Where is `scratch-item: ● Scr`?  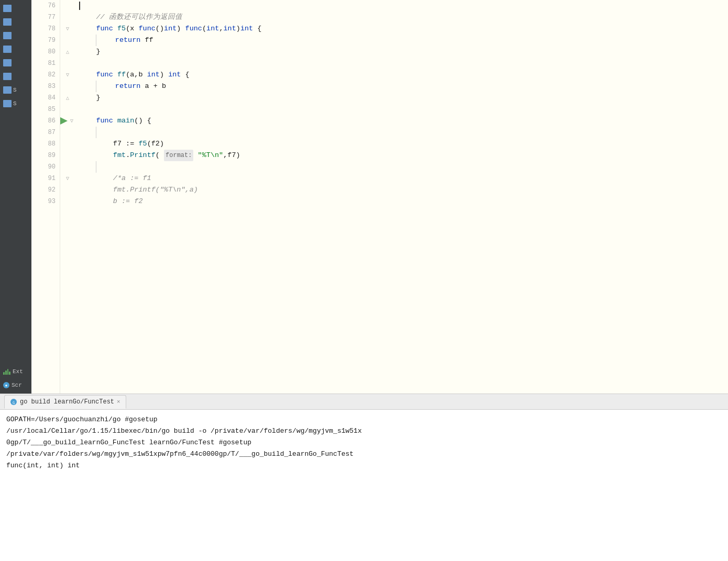
scratch-item: ● Scr is located at coordinates (16, 385).